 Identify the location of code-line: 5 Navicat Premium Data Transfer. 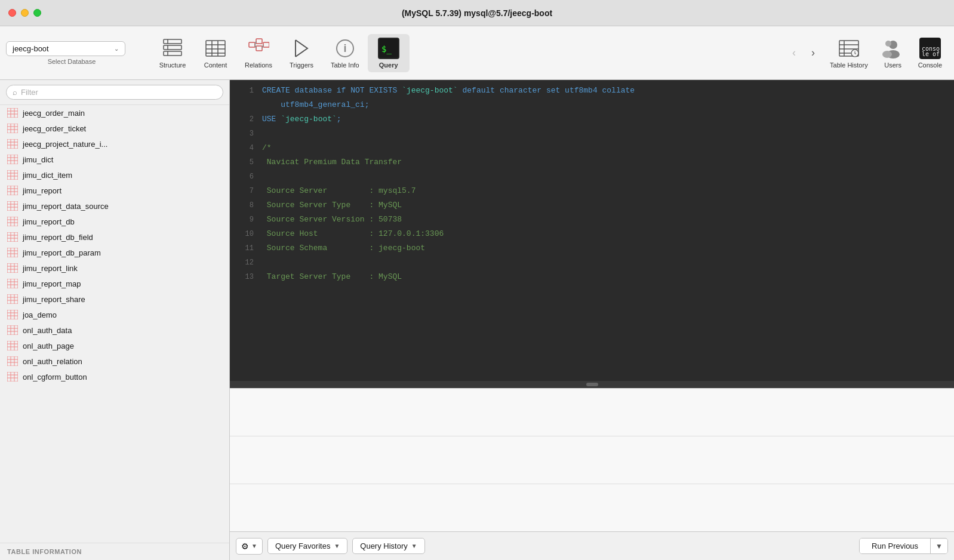
(592, 162).